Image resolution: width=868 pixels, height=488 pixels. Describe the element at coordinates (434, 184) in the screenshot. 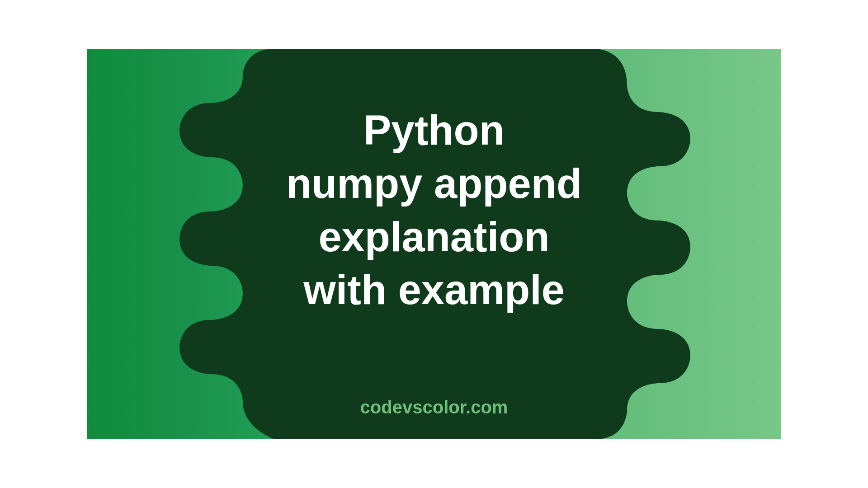

I see `banner-title-line: numpy append` at that location.